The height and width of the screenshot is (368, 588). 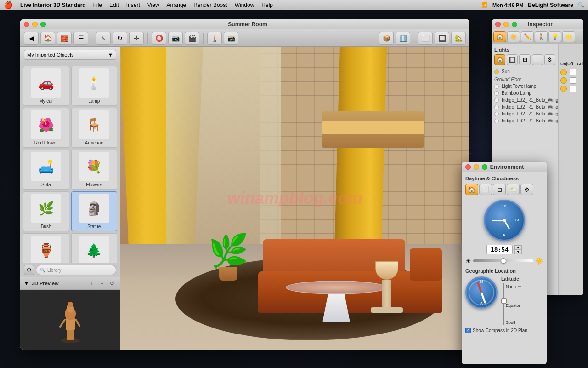 What do you see at coordinates (499, 190) in the screenshot?
I see `env-btn-3: ⊟` at bounding box center [499, 190].